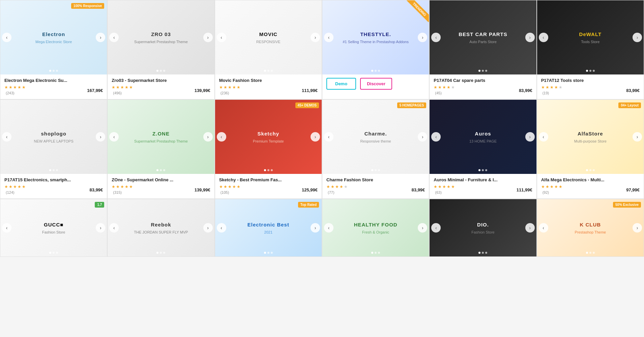 The width and height of the screenshot is (644, 337). Describe the element at coordinates (225, 192) in the screenshot. I see `review-count: (105)` at that location.